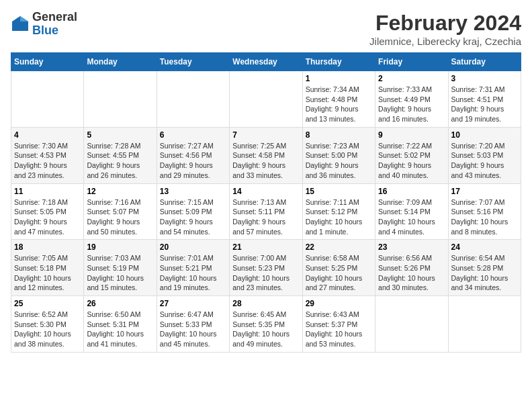 Image resolution: width=532 pixels, height=411 pixels. What do you see at coordinates (485, 79) in the screenshot?
I see `day-number: 3` at bounding box center [485, 79].